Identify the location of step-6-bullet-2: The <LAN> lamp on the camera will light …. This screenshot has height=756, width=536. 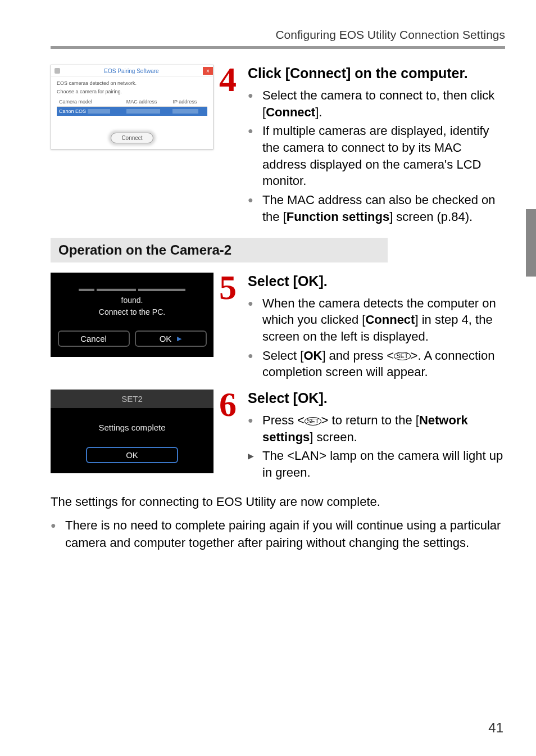
(376, 464).